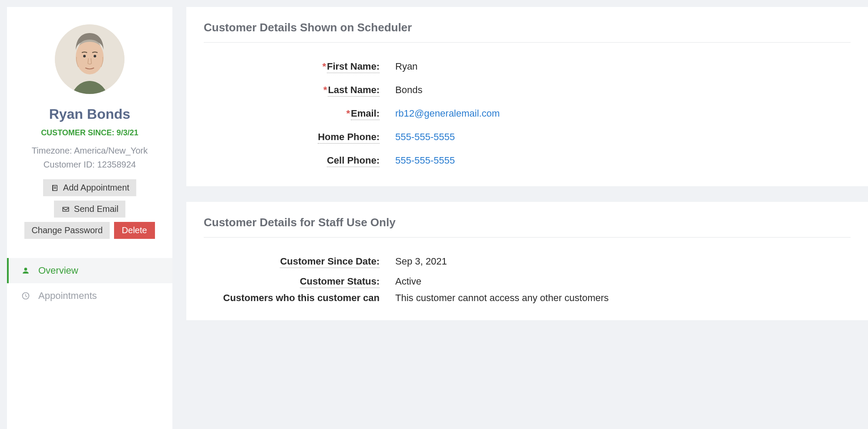 The image size is (868, 429). What do you see at coordinates (90, 164) in the screenshot?
I see `customer-id-line: Customer ID: 12358924` at bounding box center [90, 164].